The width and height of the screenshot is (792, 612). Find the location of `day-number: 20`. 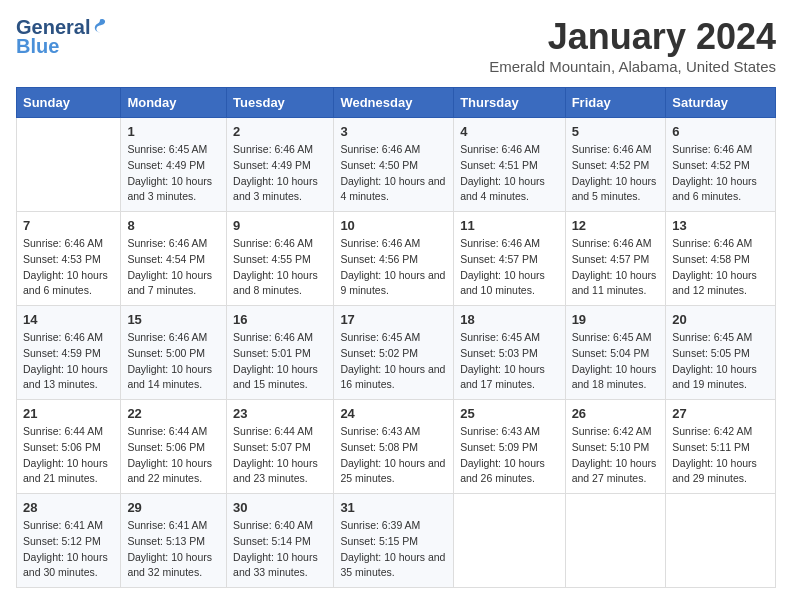

day-number: 20 is located at coordinates (720, 320).